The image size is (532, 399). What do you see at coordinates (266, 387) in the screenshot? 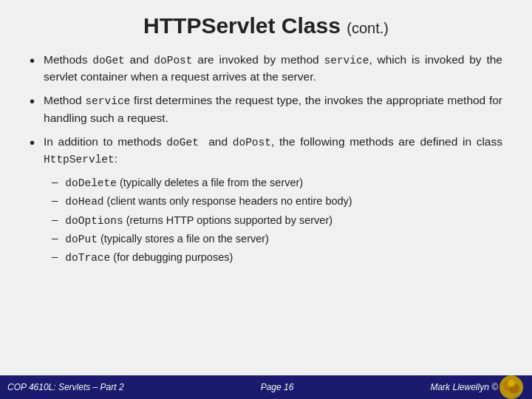
I see `slide-footer: COP 4610L: Servlets – Part 2 Page 16 Mar…` at bounding box center [266, 387].